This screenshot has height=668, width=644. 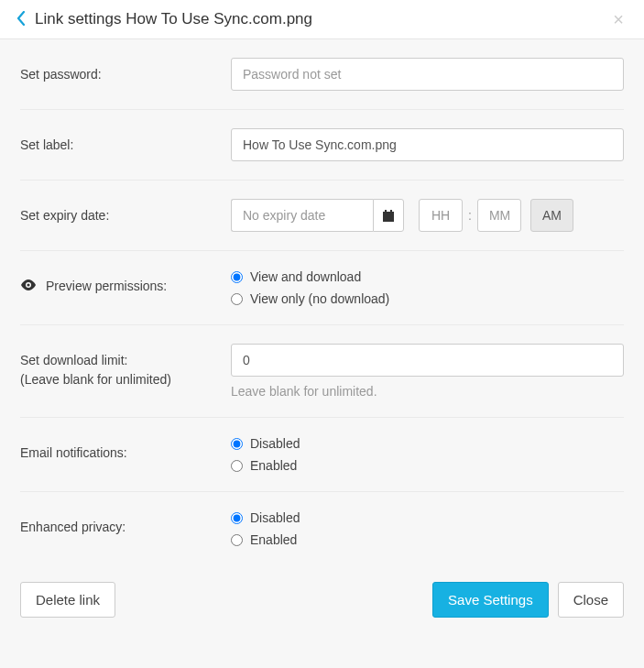 I want to click on row-label: Set label:, so click(x=322, y=145).